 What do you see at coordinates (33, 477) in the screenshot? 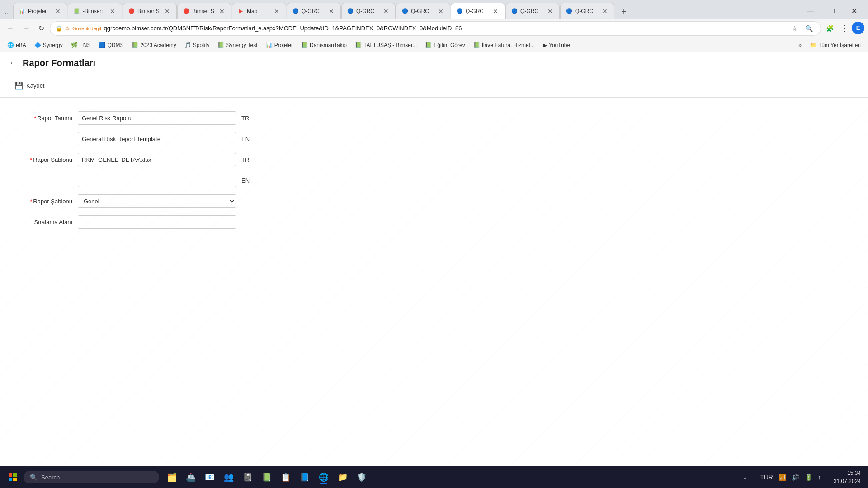
I see `taskbar-search-icon: 🔍` at bounding box center [33, 477].